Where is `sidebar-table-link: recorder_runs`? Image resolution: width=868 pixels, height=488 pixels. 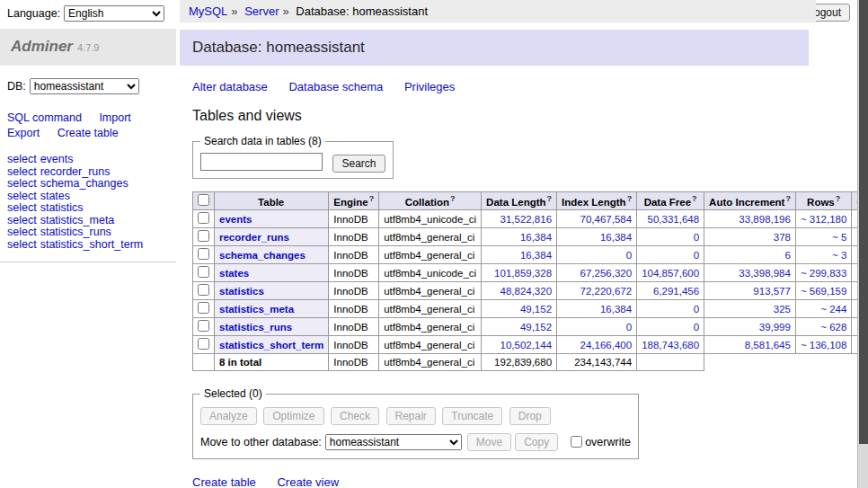 sidebar-table-link: recorder_runs is located at coordinates (75, 172).